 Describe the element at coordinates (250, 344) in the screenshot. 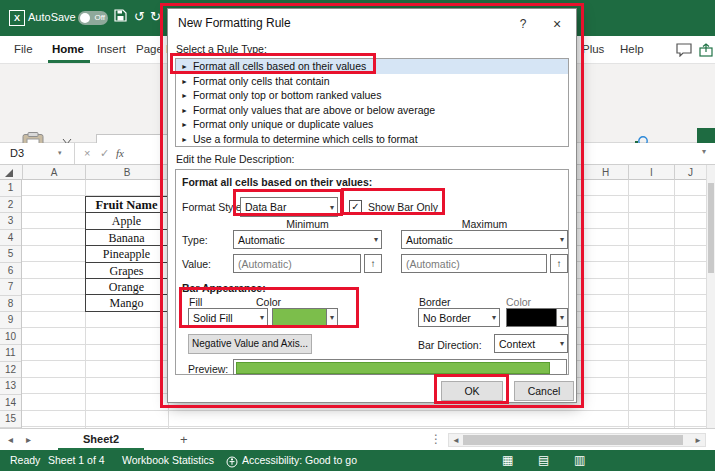

I see `negative-value-axis-button: Negative Value and Axis...` at that location.